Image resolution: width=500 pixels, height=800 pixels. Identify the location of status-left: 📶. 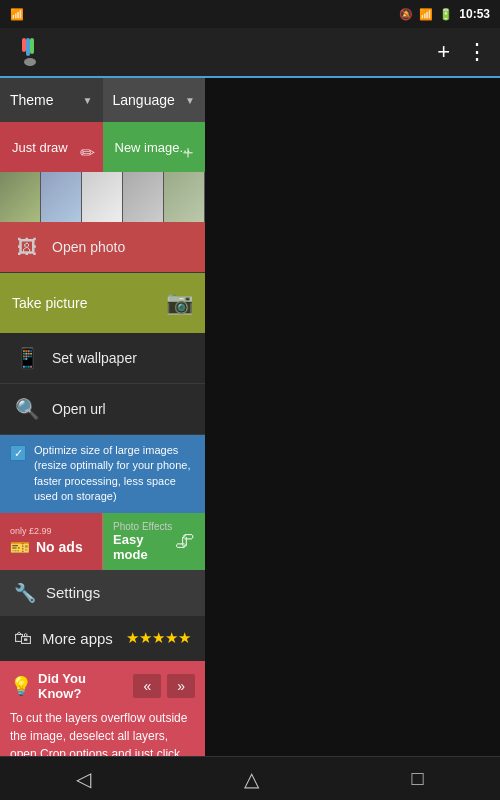
(17, 14).